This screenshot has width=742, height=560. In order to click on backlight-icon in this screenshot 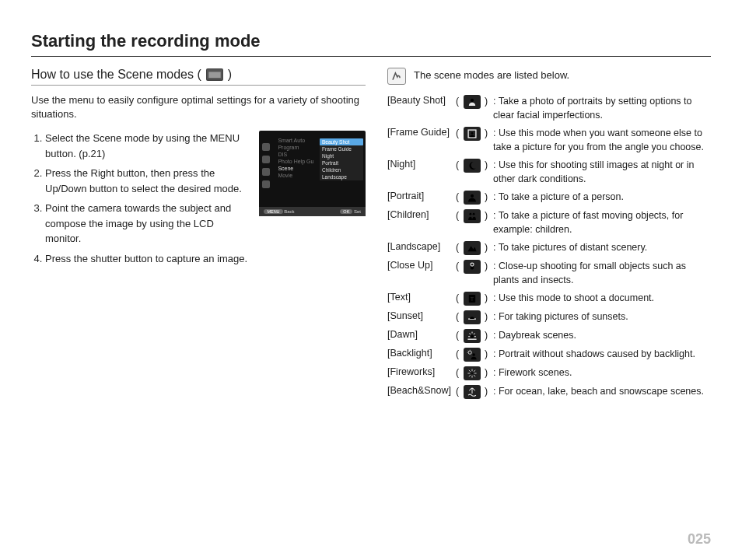, I will do `click(472, 355)`.